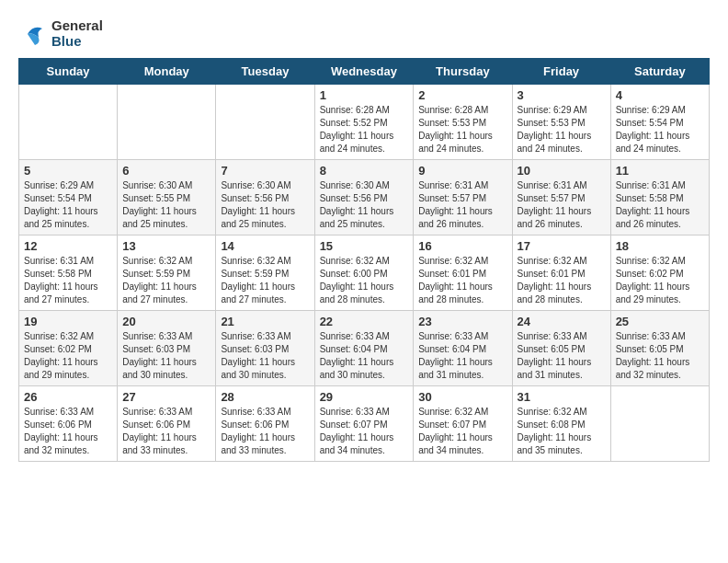  What do you see at coordinates (364, 247) in the screenshot?
I see `day-number: 15` at bounding box center [364, 247].